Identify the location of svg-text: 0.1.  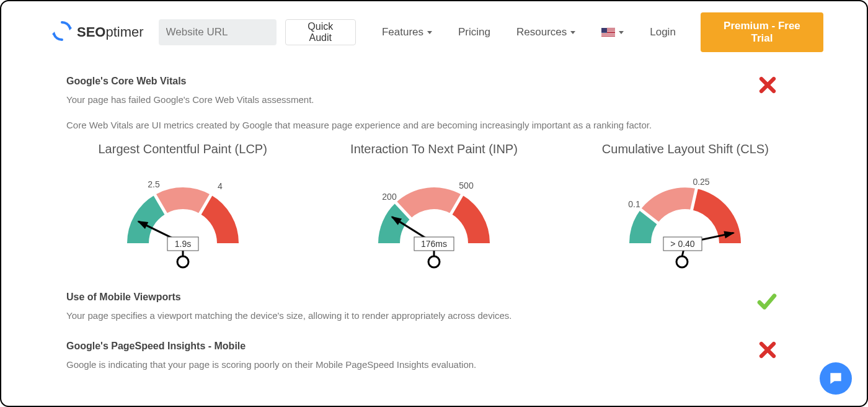
(635, 204).